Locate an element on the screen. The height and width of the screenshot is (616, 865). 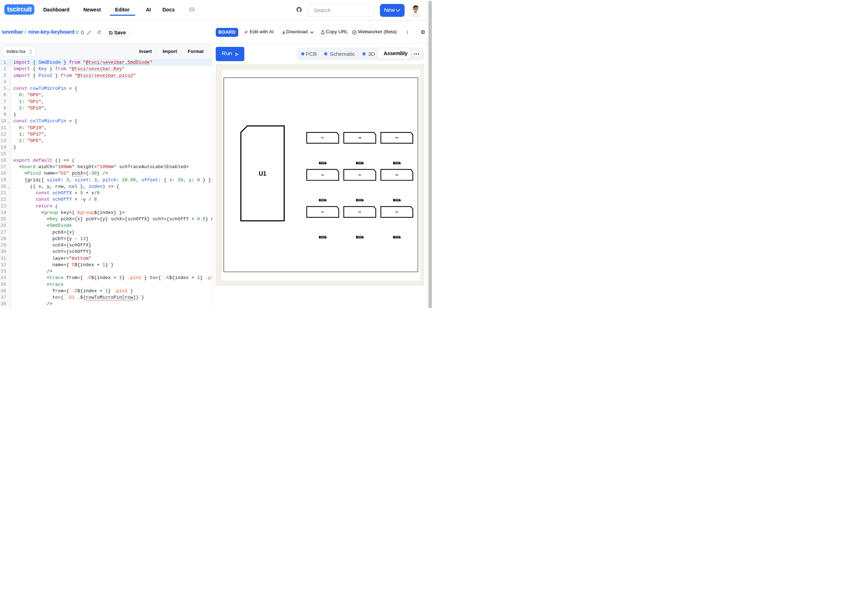
svg-text: K5 is located at coordinates (360, 175).